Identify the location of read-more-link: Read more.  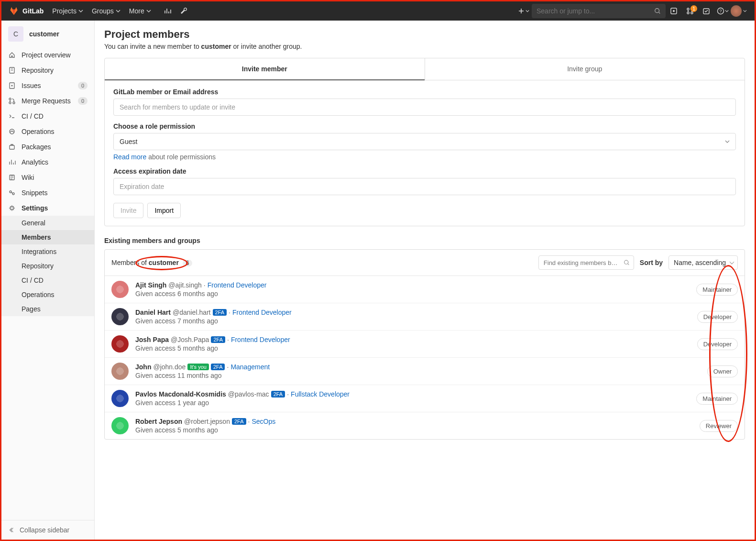
(130, 157).